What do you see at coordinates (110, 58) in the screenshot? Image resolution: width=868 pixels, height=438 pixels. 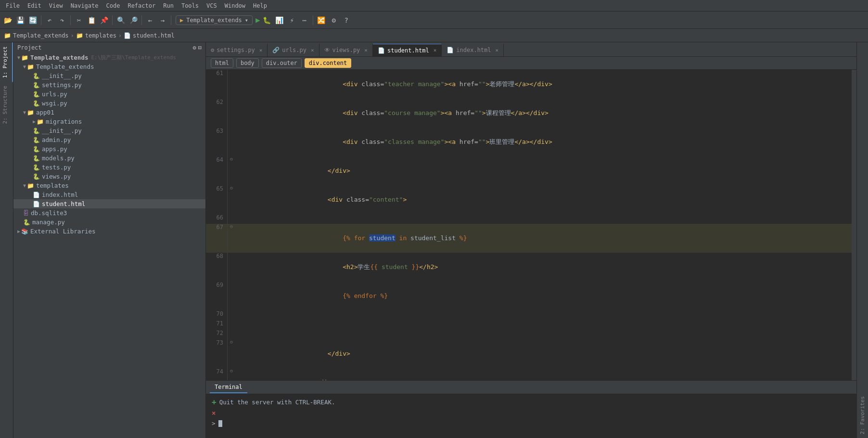 I see `tree-item-template-extends-root: ▼ 📁 Template_extends E:\脱产三期\Template_ex…` at bounding box center [110, 58].